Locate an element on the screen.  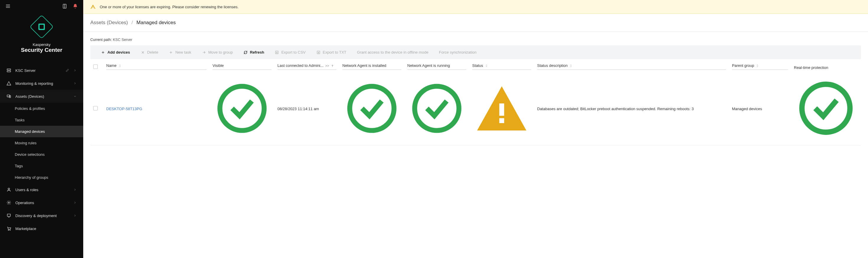
sidebar-item-label: Tags is located at coordinates (46, 166).